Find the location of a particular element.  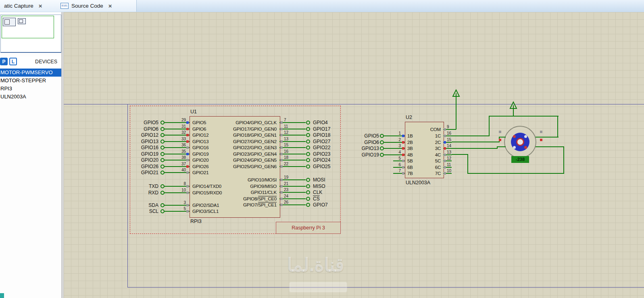

u1-tag-label: Raspberry Pi 3 is located at coordinates (308, 228).